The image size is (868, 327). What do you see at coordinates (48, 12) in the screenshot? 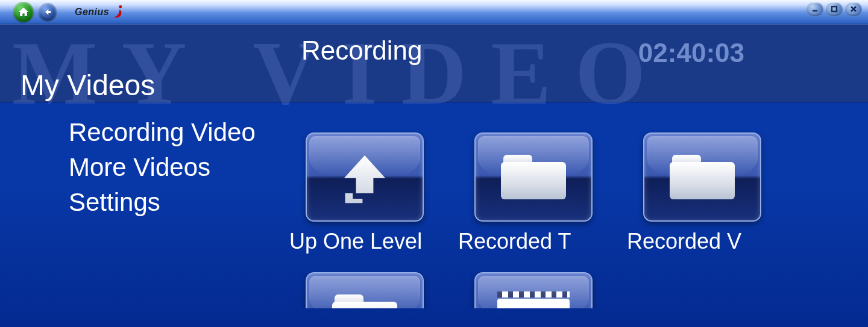
I see `back-arrow-icon` at bounding box center [48, 12].